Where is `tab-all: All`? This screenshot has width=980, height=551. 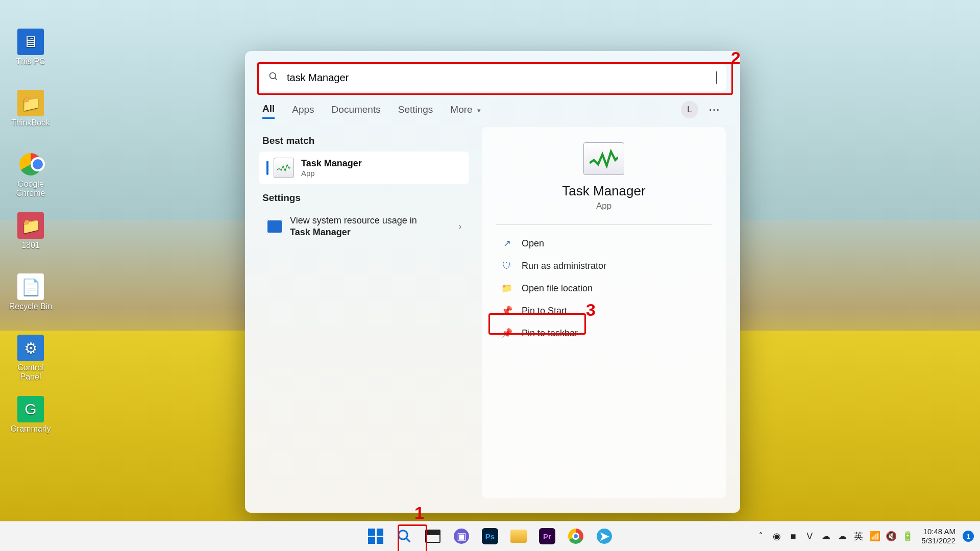
tab-all: All is located at coordinates (268, 111).